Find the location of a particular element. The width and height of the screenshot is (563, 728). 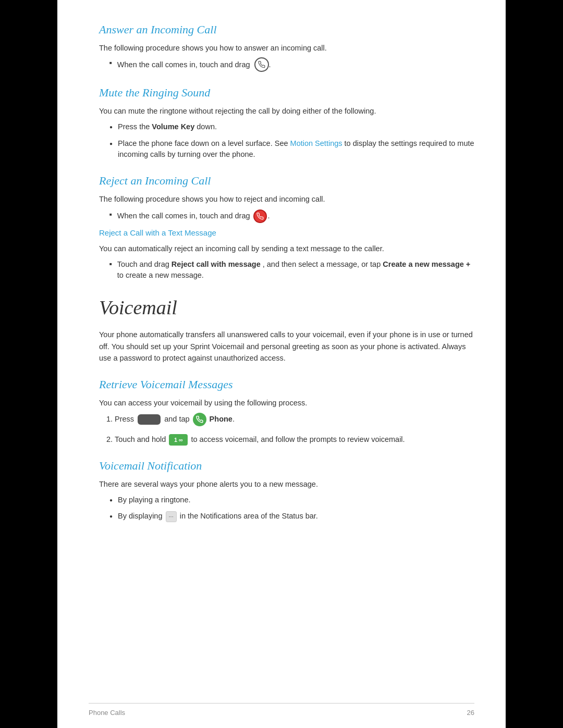

retrieve-step-1: Press and tap Phone. is located at coordinates (295, 419).